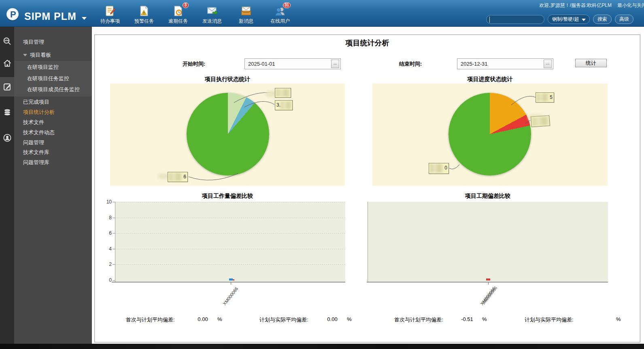 This screenshot has height=349, width=644. Describe the element at coordinates (280, 15) in the screenshot. I see `toolbar-item-online-users: 31 在线用户` at that location.